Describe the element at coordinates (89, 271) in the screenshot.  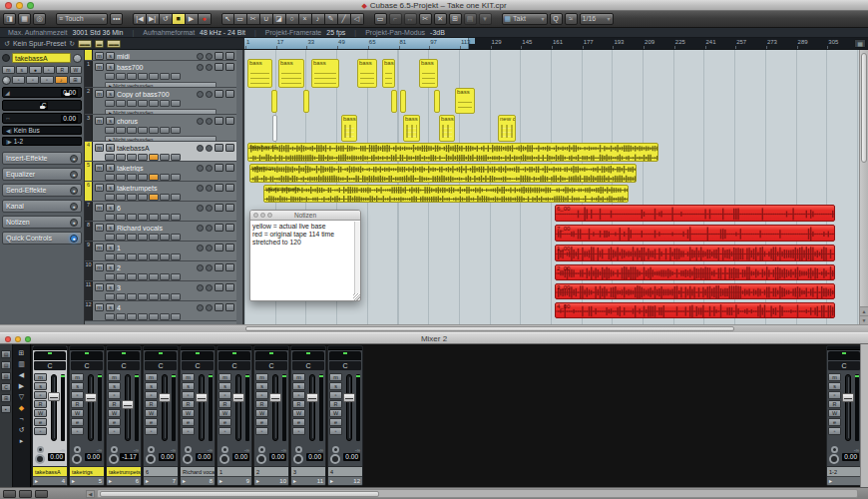
I see `track-color-tab: 10` at that location.